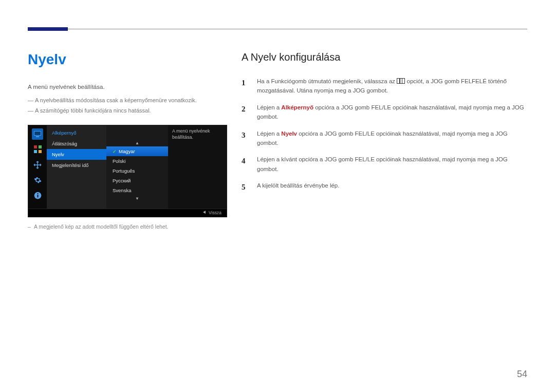 Image resolution: width=555 pixels, height=392 pixels. I want to click on image-caption: A megjelenő kép az adott modelltől függő…, so click(127, 227).